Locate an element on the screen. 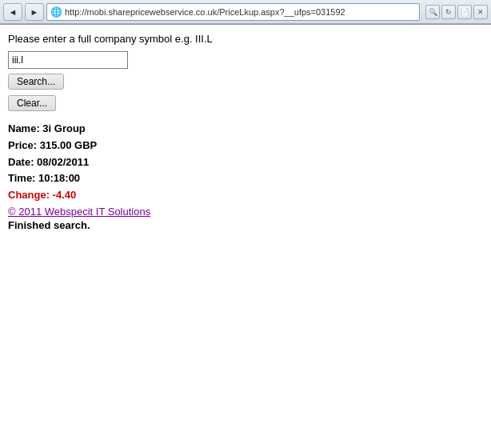 This screenshot has width=491, height=448. forward-button: ► is located at coordinates (34, 12).